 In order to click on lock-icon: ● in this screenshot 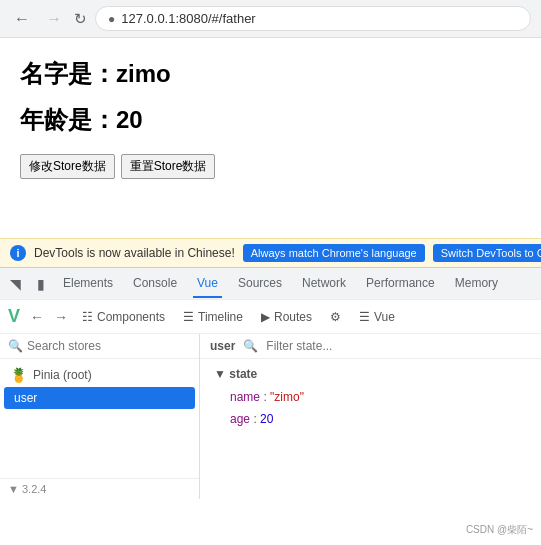, I will do `click(112, 19)`.